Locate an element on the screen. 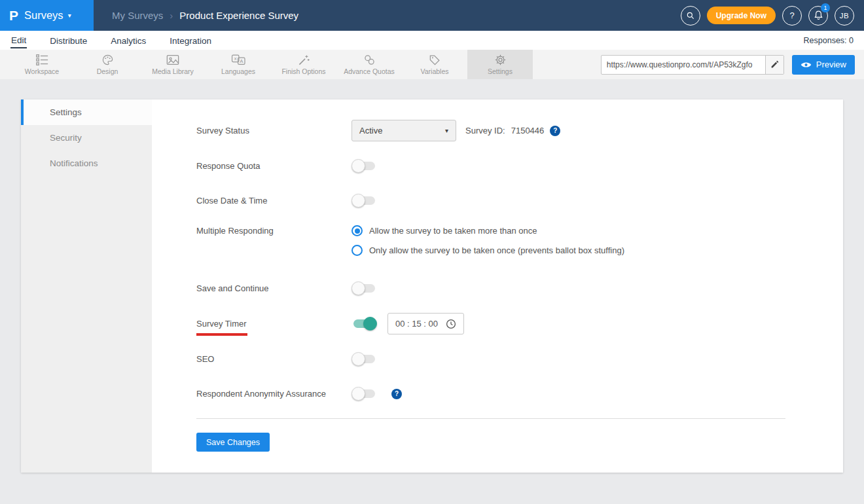 The width and height of the screenshot is (864, 504). sidebar-item-security: Security is located at coordinates (86, 137).